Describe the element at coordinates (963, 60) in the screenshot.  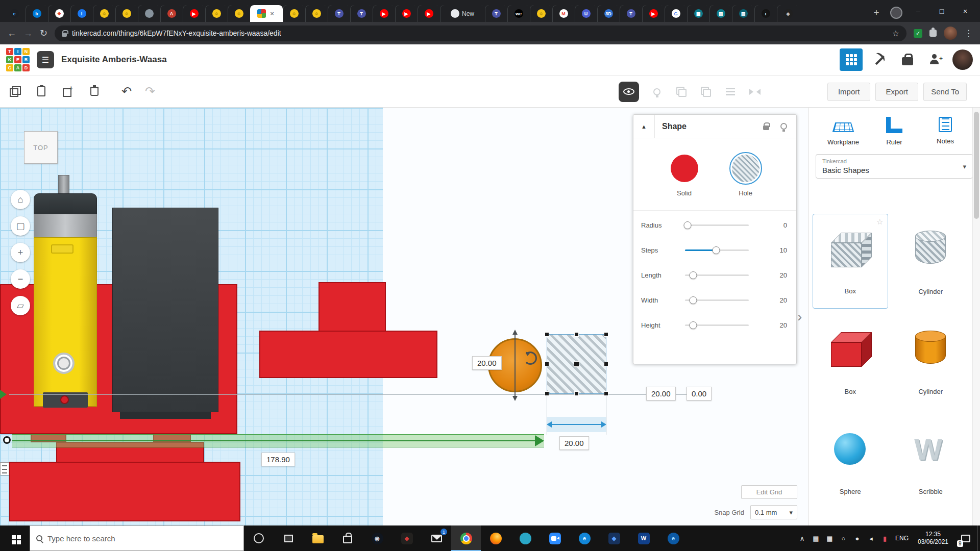
I see `user-avatar` at that location.